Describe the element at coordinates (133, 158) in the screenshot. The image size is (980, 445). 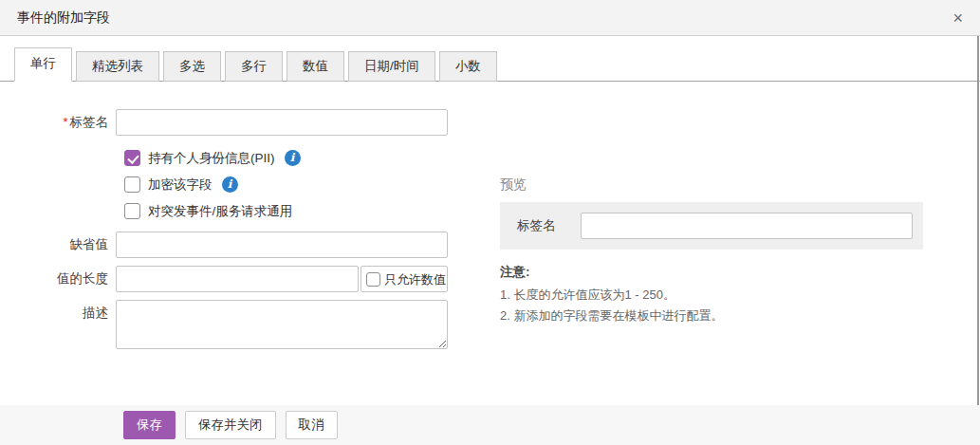
I see `pii-checkbox` at that location.